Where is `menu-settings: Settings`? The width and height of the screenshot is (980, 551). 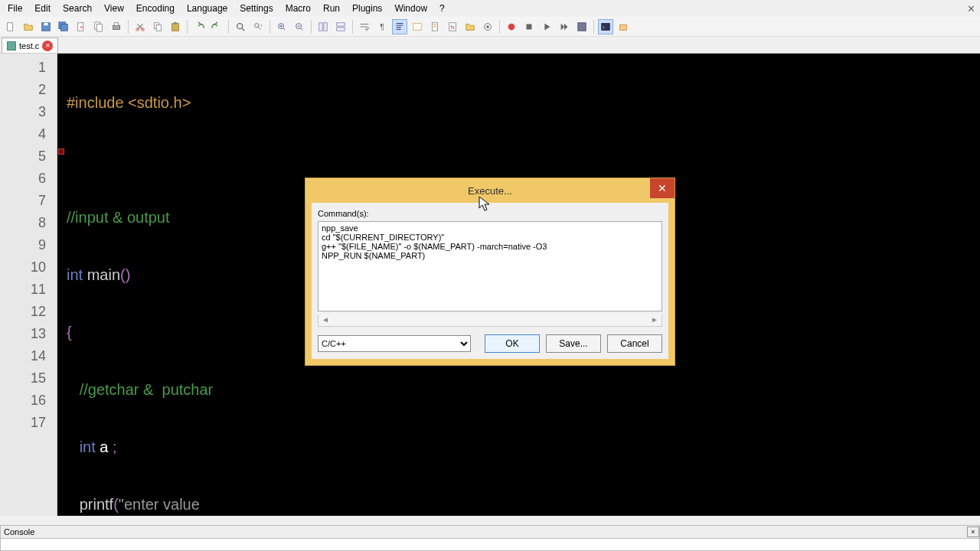 menu-settings: Settings is located at coordinates (256, 8).